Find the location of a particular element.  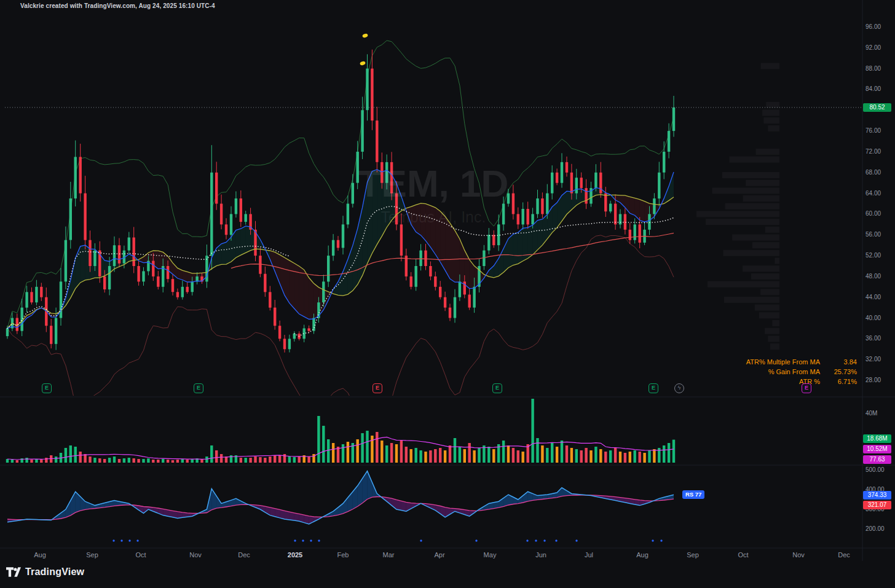

price-axis-label: 68.00 is located at coordinates (873, 172).